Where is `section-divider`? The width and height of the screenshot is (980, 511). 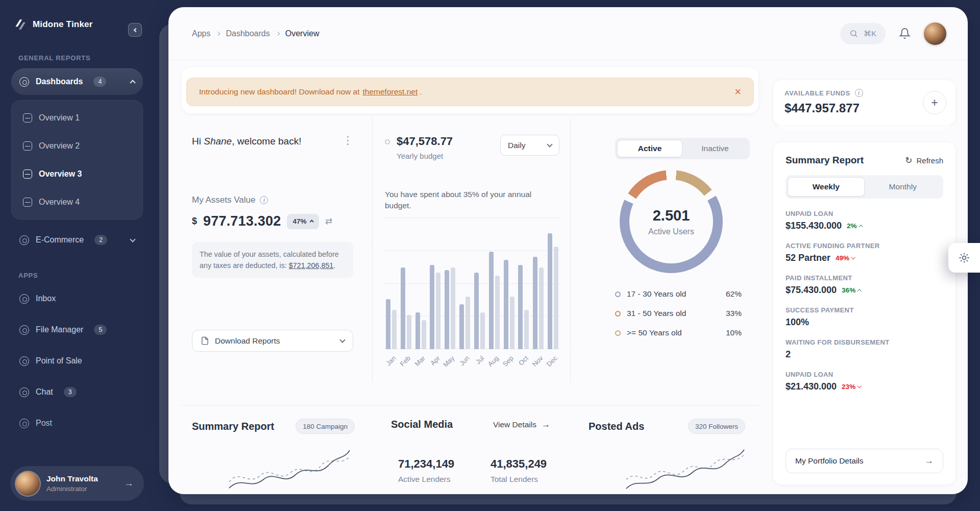
section-divider is located at coordinates (470, 405).